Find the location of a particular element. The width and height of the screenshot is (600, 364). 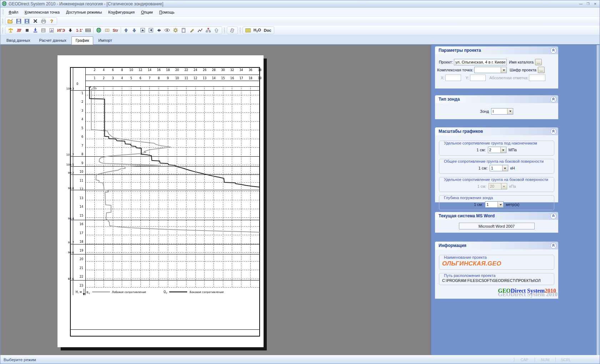

project-name-input: ул. Ольгинская, 4 в г. Киеве is located at coordinates (480, 62).